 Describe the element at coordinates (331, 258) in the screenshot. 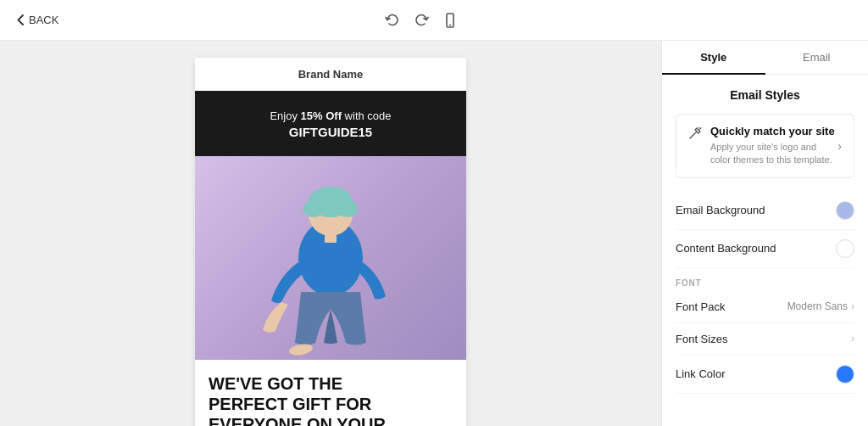

I see `email-image-block` at that location.